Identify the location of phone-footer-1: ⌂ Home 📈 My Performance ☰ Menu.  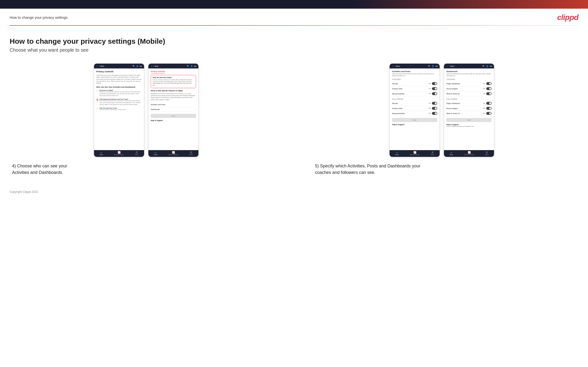
(119, 153).